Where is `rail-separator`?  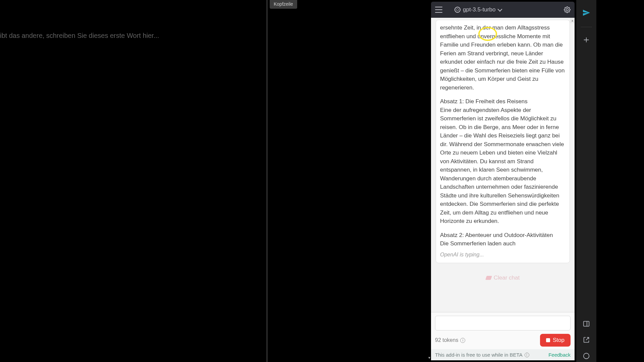
rail-separator is located at coordinates (586, 27).